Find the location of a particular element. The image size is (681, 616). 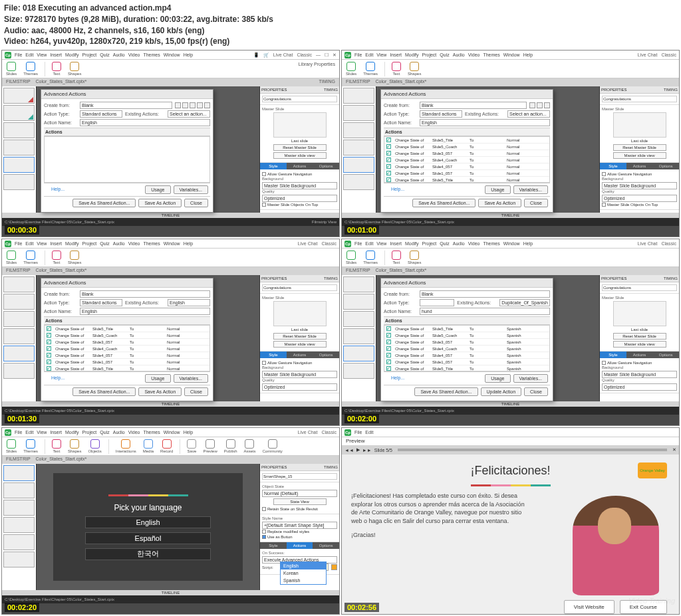

help-link: Help... is located at coordinates (58, 190).